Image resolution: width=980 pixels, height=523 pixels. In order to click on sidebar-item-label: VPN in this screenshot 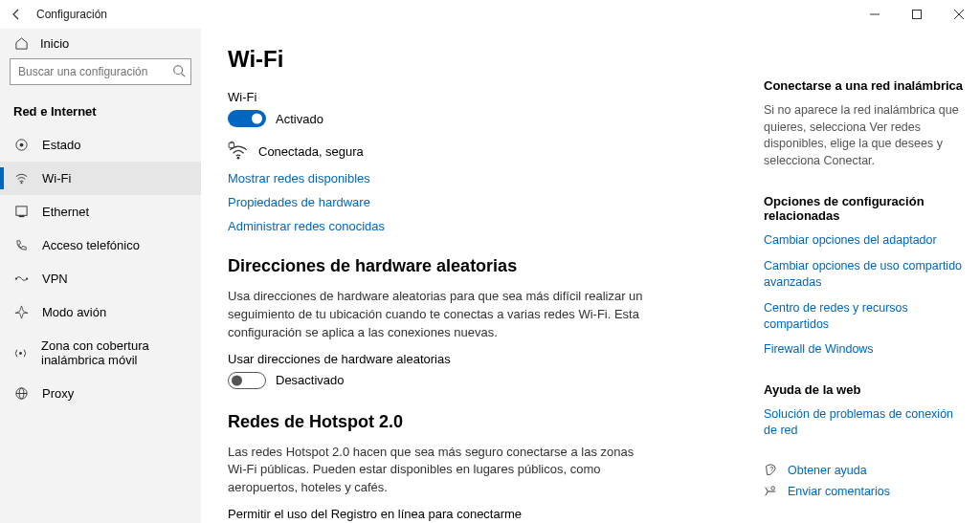, I will do `click(56, 279)`.